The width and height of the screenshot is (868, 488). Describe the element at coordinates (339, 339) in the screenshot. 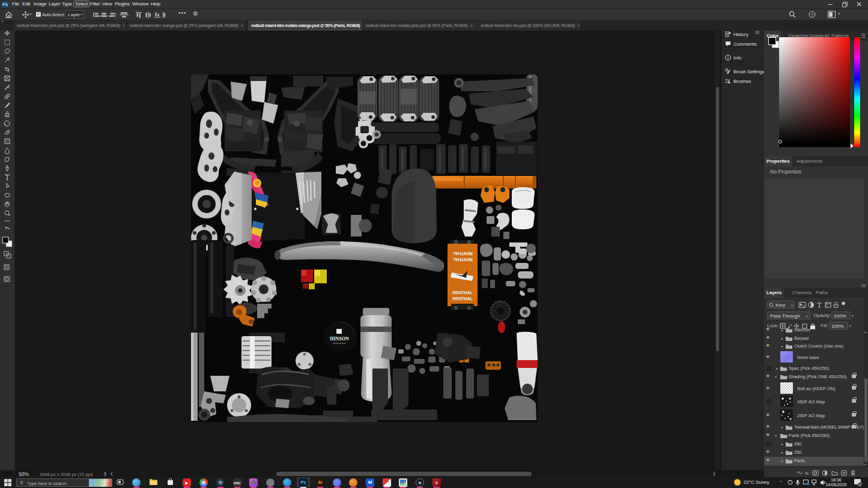

I see `svg-text: HINSON` at that location.